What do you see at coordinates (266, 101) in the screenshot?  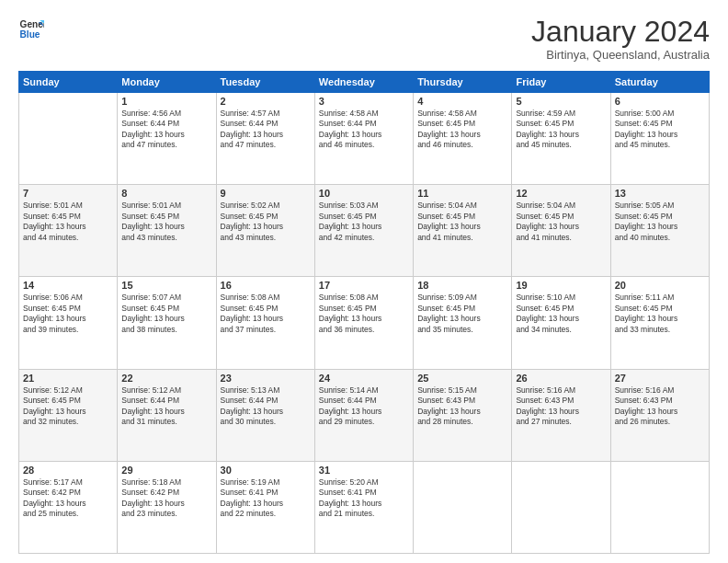 I see `day-number: 2` at bounding box center [266, 101].